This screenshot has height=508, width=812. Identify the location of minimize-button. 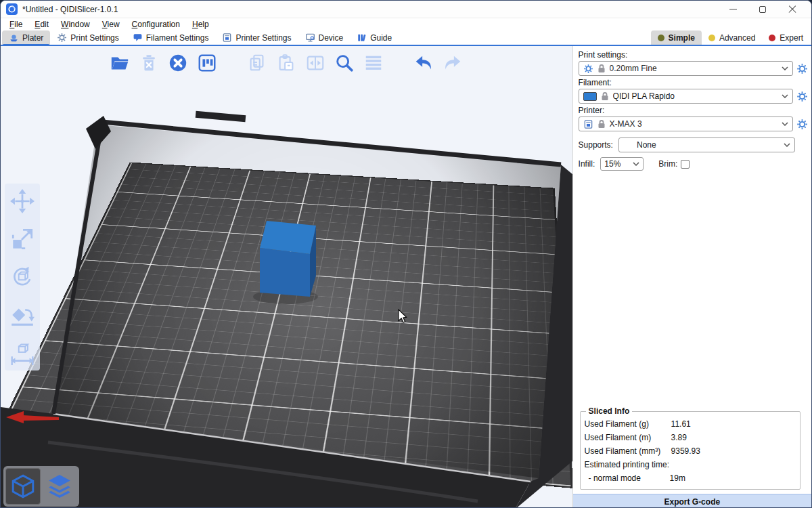
(733, 9).